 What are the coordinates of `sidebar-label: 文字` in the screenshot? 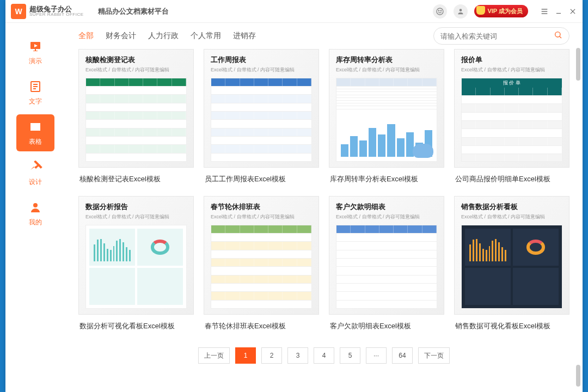 It's located at (35, 101).